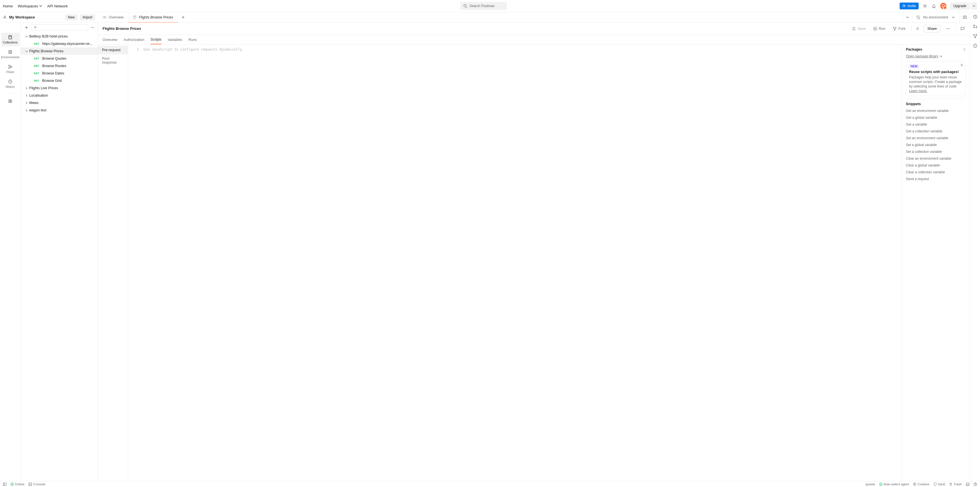 This screenshot has width=980, height=487. I want to click on tab-flights-browse: Flights Browse Prices, so click(153, 18).